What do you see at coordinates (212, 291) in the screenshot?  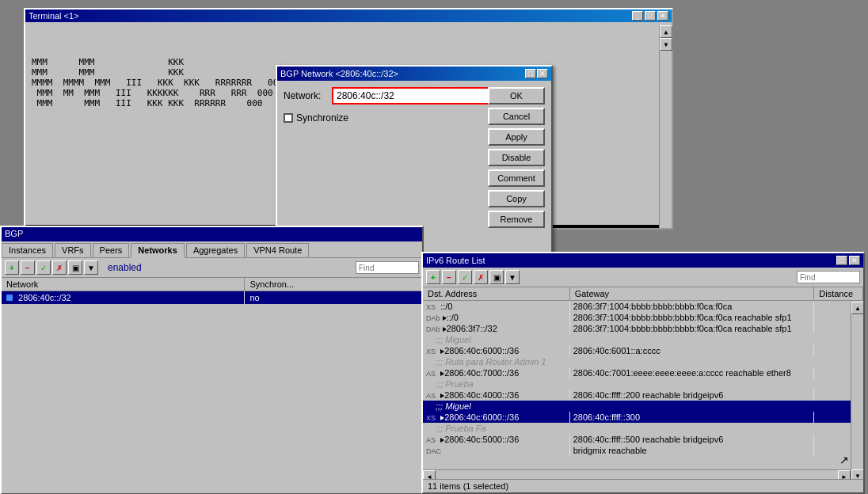 I see `bgp-network-table: Network Synchron... 2806:40c::/32 no` at bounding box center [212, 291].